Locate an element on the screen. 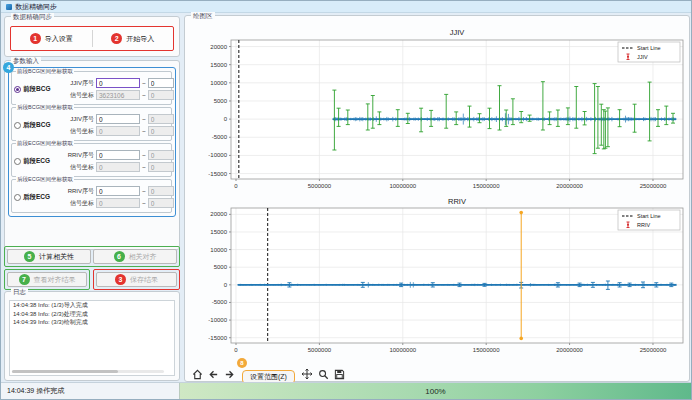  svg-text: 15000000 is located at coordinates (486, 350).